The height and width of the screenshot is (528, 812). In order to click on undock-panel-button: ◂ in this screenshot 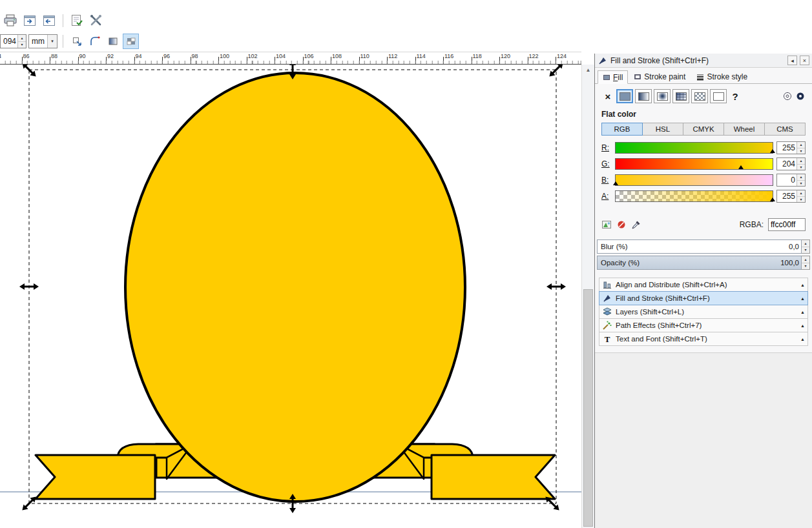, I will do `click(792, 61)`.